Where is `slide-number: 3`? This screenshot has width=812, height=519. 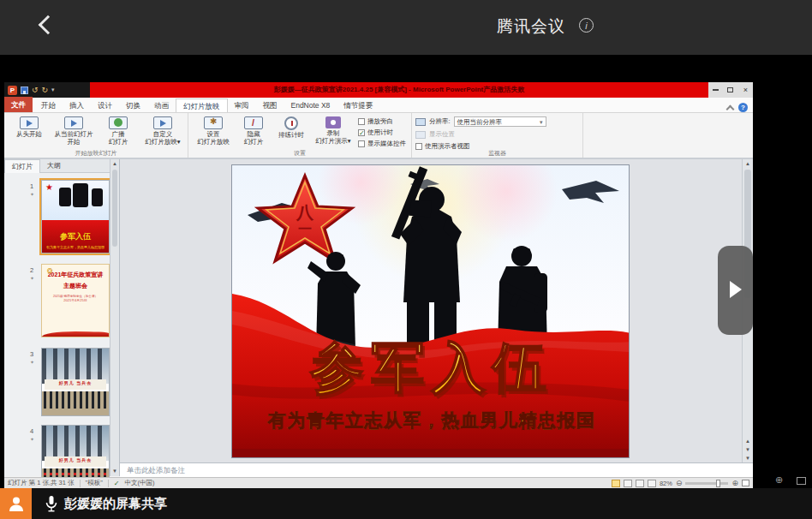 slide-number: 3 is located at coordinates (32, 355).